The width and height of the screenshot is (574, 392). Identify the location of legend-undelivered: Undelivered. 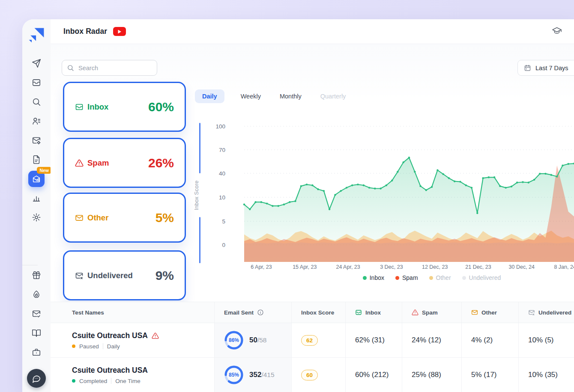
(481, 278).